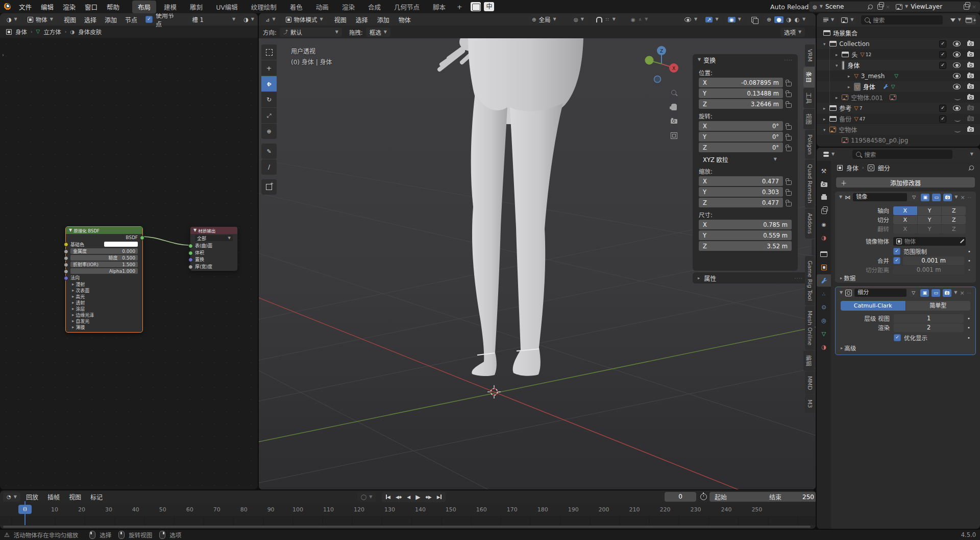  Describe the element at coordinates (905, 182) in the screenshot. I see `add-modifier-button: ＋ 添加修改器` at that location.